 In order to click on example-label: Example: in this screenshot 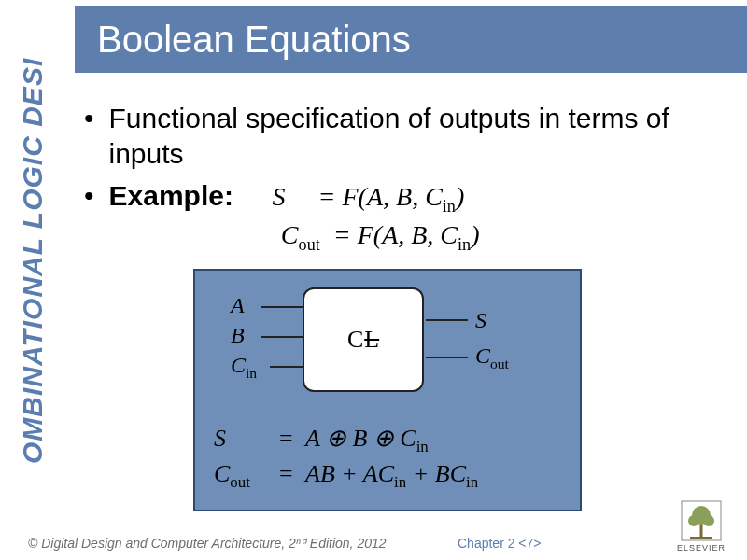, I will do `click(172, 196)`.